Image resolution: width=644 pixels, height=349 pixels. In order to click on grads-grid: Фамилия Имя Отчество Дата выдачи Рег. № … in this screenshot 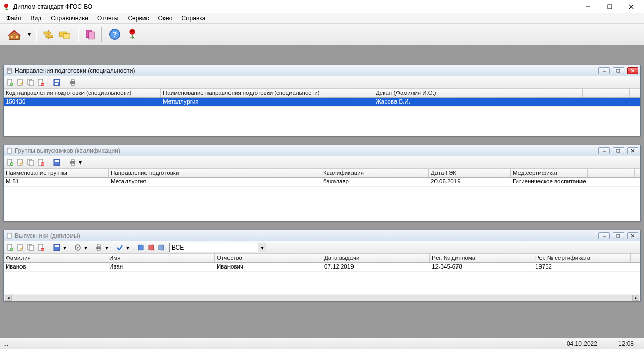, I will do `click(322, 277)`.